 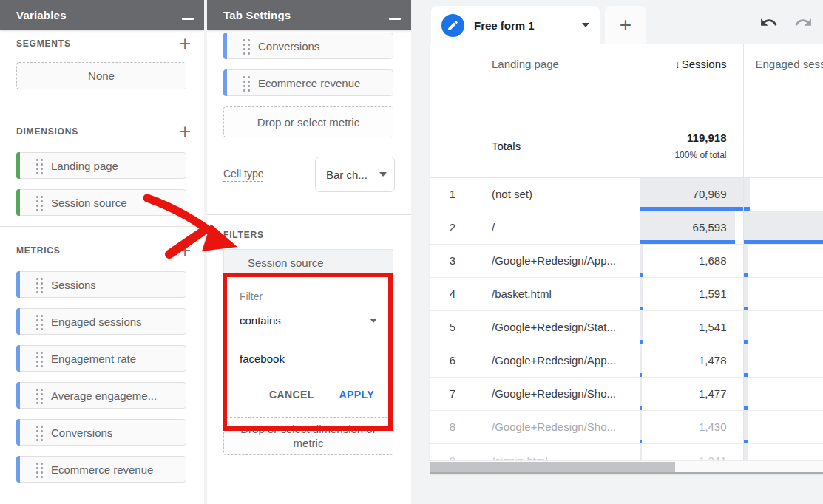 What do you see at coordinates (691, 80) in the screenshot?
I see `col-header-sessions: ↓Sessions` at bounding box center [691, 80].